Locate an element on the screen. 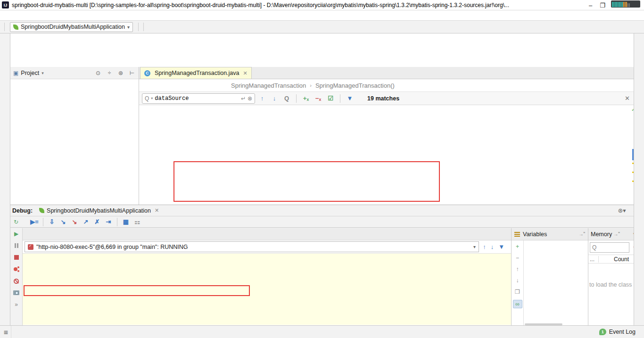  settings-gear-icon: ⊛▾ is located at coordinates (622, 210).